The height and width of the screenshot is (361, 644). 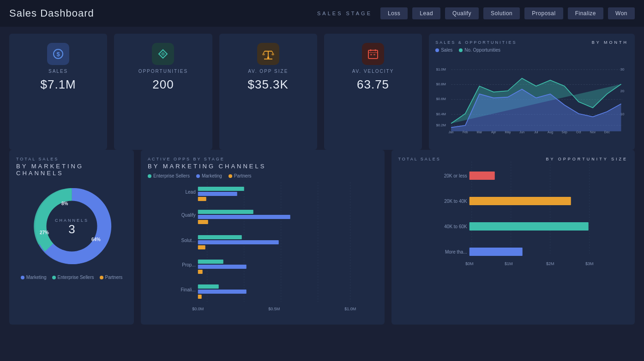 I want to click on svg-text: Jun, so click(x=522, y=132).